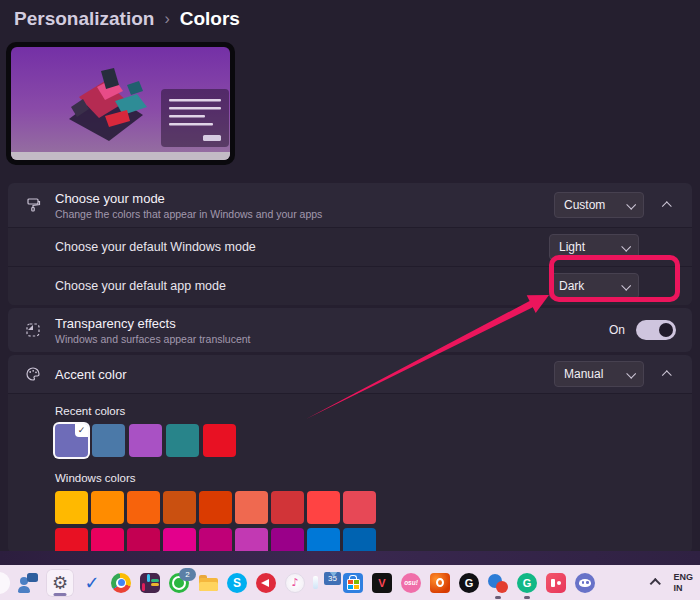 Image resolution: width=700 pixels, height=600 pixels. I want to click on selected-check-icon: ✓, so click(82, 430).